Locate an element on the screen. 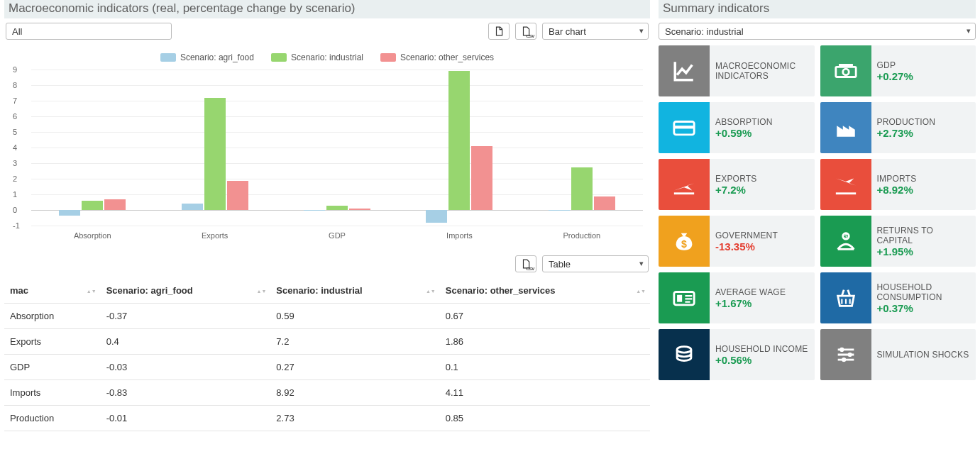  yaxis-tick-label: 4 is located at coordinates (15, 148).